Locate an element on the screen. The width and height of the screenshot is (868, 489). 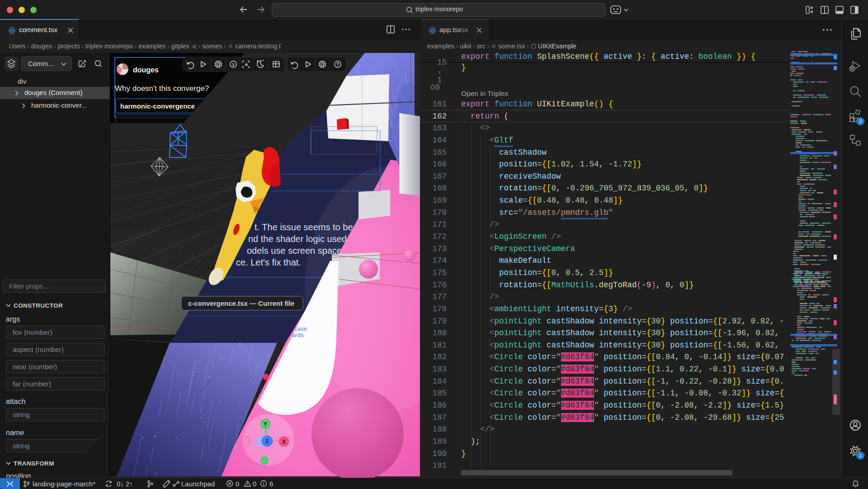
svg-text:c-convergence.tsx — Current fi: c-convergence.tsx — Current file is located at coordinates (241, 303).